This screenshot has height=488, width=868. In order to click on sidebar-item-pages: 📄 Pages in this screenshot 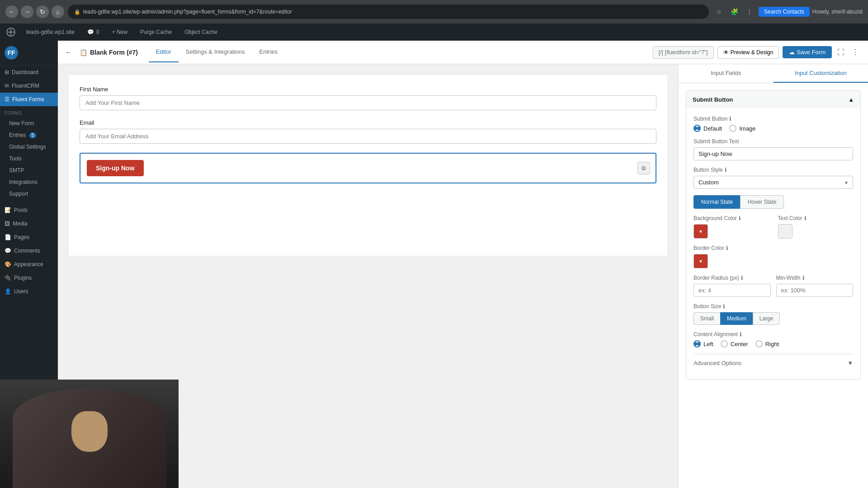, I will do `click(29, 237)`.